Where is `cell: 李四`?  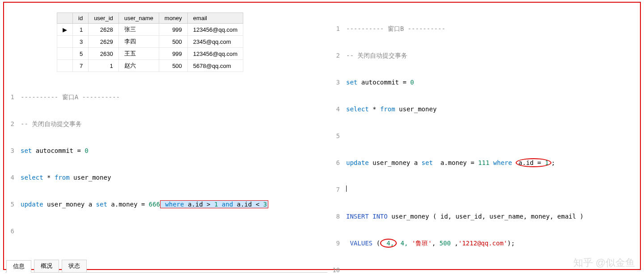
cell: 李四 is located at coordinates (139, 42).